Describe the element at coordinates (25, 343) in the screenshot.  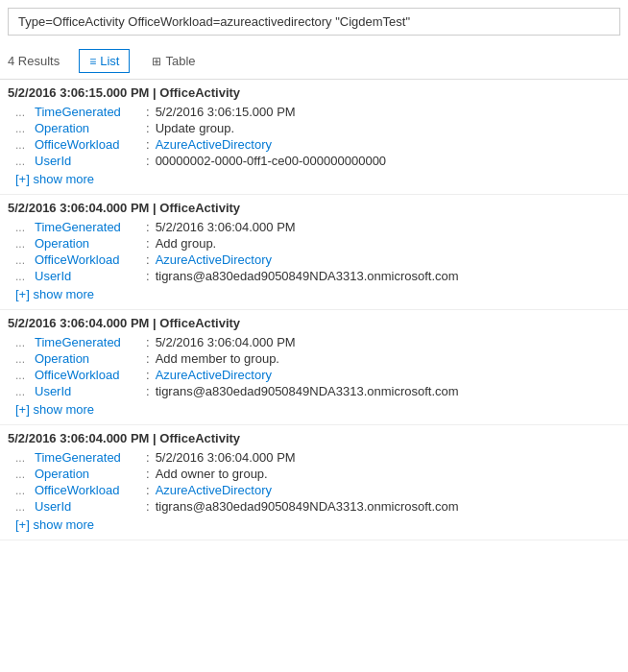
I see `ellipsis-2-0: ...` at that location.